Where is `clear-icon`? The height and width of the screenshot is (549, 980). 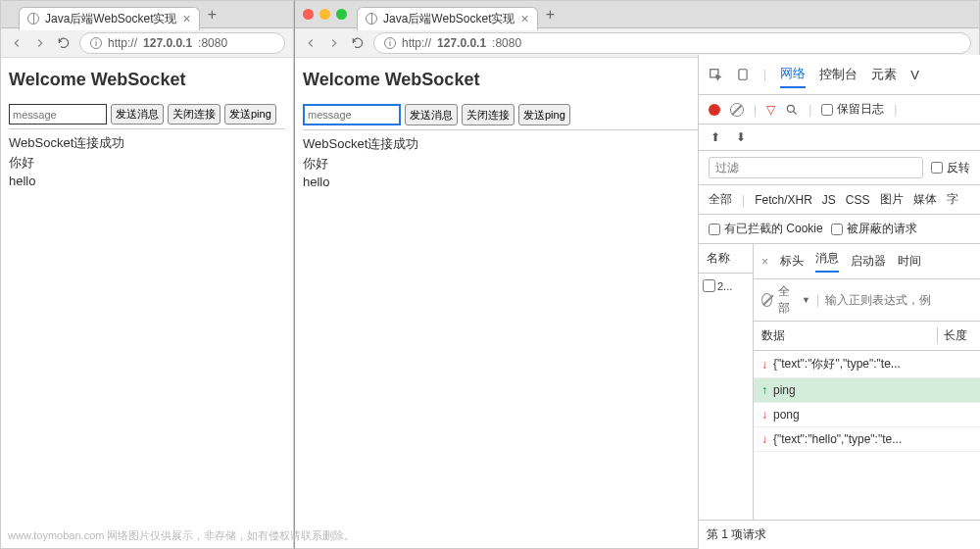
clear-icon is located at coordinates (737, 110).